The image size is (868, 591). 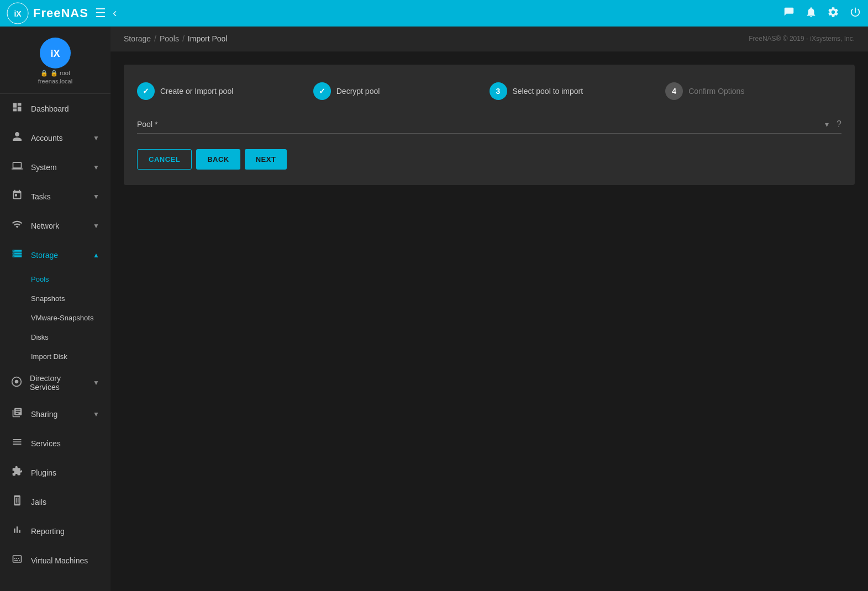 I want to click on sidebar-subitem-import-disk: Import Disk, so click(x=55, y=357).